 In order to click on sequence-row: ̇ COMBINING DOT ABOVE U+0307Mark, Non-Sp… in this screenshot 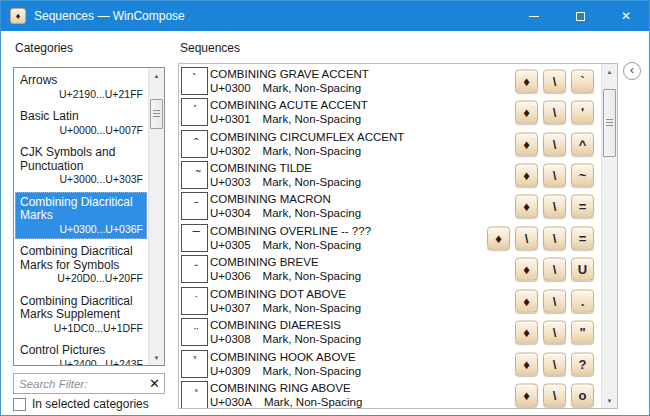, I will do `click(390, 300)`.